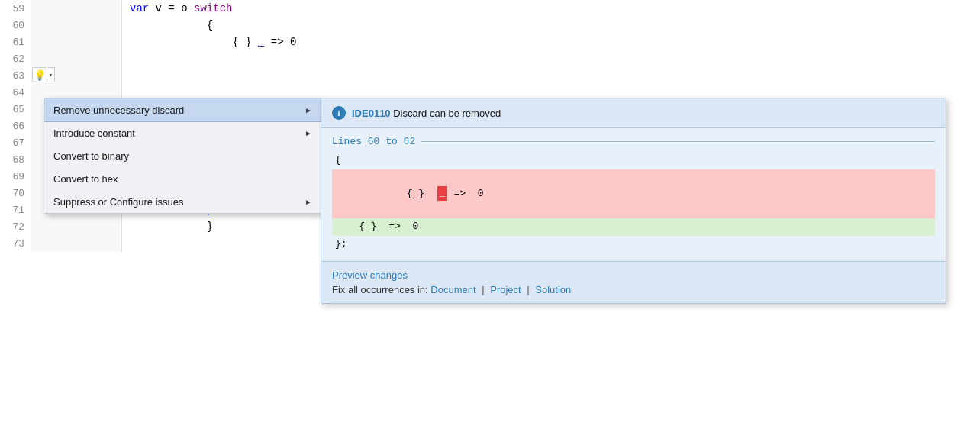  What do you see at coordinates (183, 202) in the screenshot?
I see `menu-item-suppress-configure: Suppress or Configure issues ►` at bounding box center [183, 202].